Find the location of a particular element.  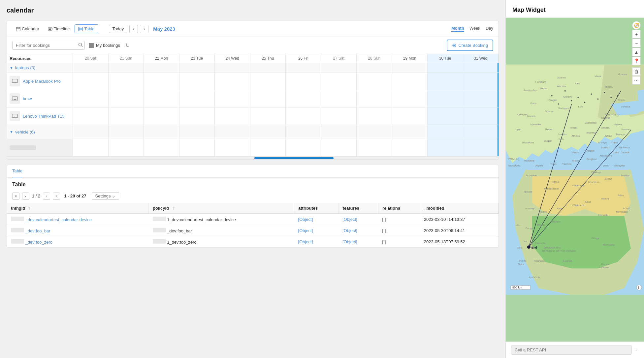

svg-text: Athens is located at coordinates (576, 136).